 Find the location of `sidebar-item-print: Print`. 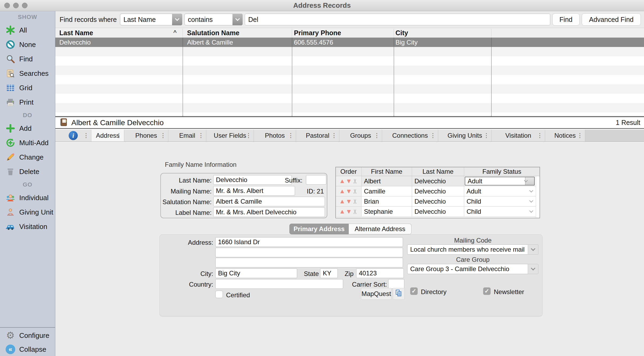

sidebar-item-print: Print is located at coordinates (28, 102).